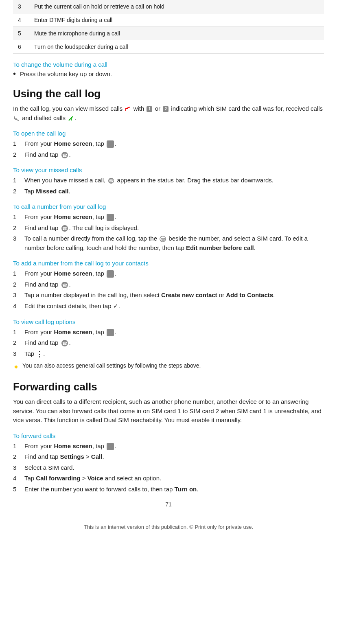 This screenshot has height=644, width=337. I want to click on call-beside-icon: ☎, so click(163, 239).